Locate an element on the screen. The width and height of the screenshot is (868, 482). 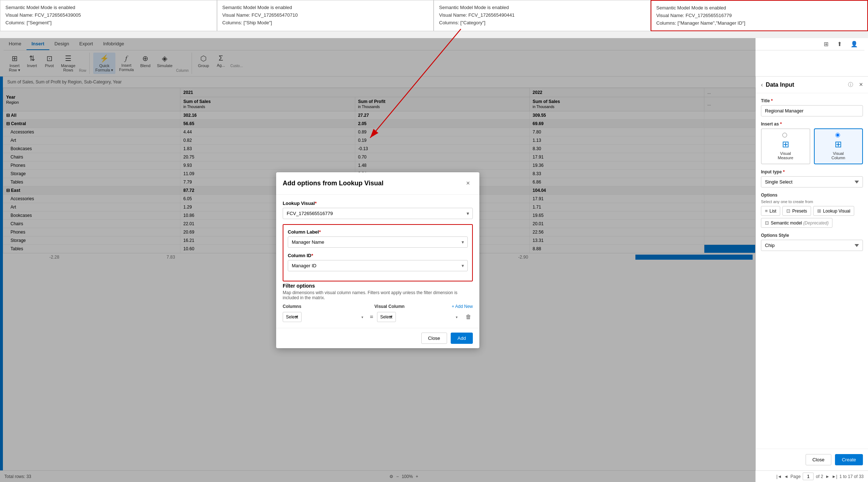
options-style-field: Options Style Chip List Dropdown is located at coordinates (812, 242).